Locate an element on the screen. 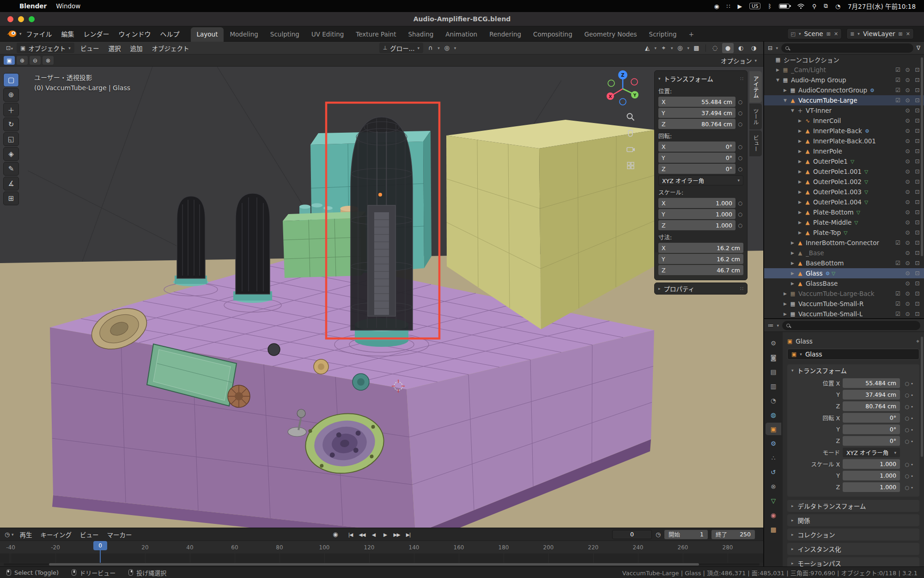 This screenshot has height=578, width=924. unlink-scene-icon: ✕ is located at coordinates (836, 34).